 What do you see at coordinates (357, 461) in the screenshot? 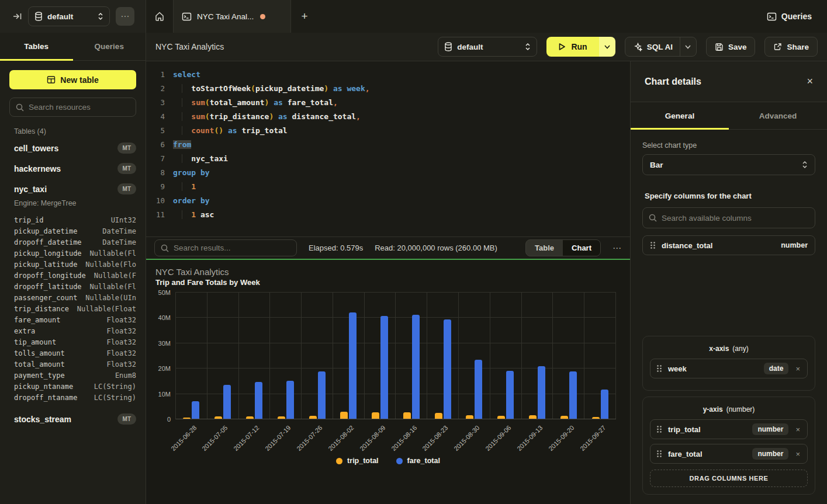
I see `legend-item: trip_total` at bounding box center [357, 461].